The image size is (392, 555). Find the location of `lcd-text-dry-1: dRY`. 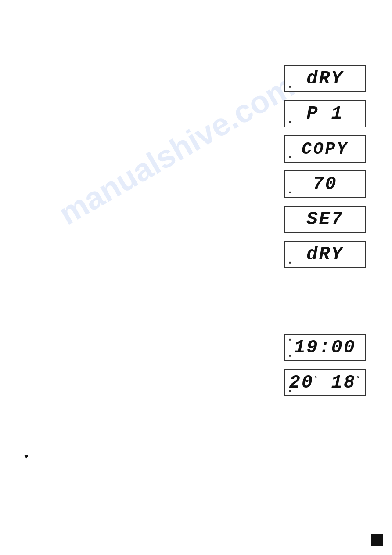

lcd-text-dry-1: dRY is located at coordinates (325, 79).